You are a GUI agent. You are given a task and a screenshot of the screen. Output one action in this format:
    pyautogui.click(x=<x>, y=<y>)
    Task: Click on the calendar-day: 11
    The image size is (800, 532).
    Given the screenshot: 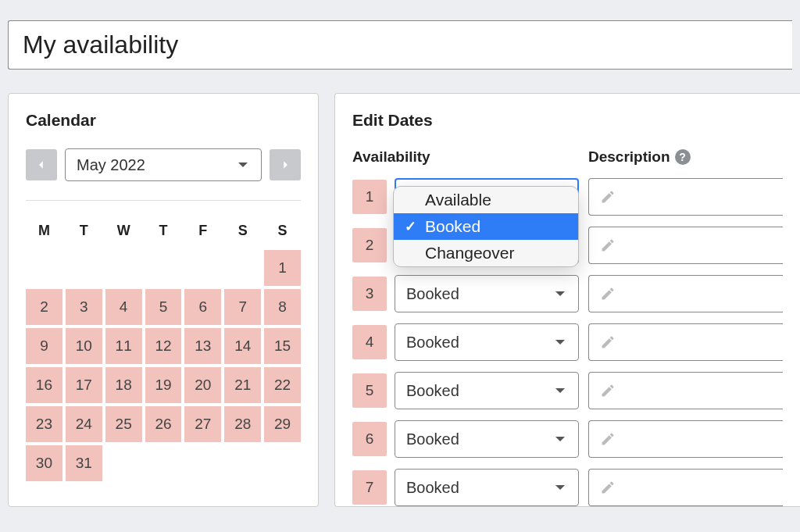 What is the action you would take?
    pyautogui.click(x=123, y=346)
    